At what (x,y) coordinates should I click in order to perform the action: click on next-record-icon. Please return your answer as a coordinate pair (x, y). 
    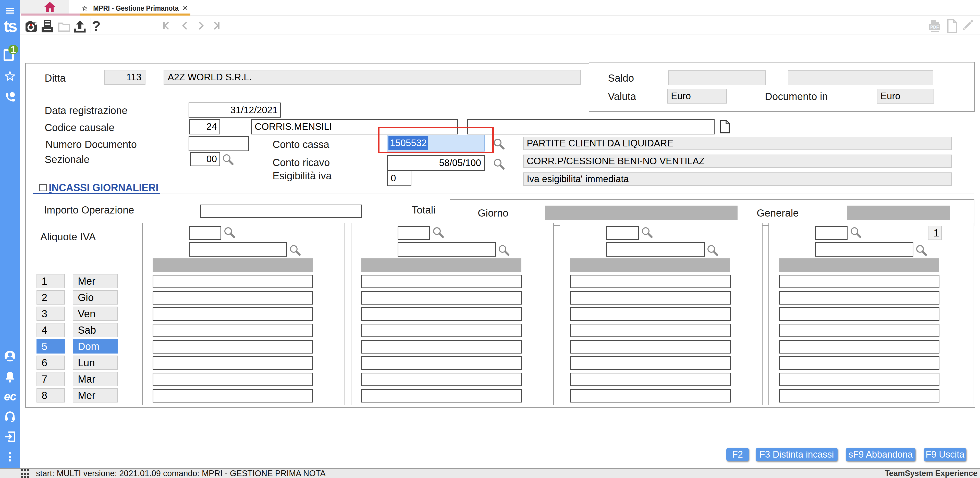
    Looking at the image, I should click on (201, 26).